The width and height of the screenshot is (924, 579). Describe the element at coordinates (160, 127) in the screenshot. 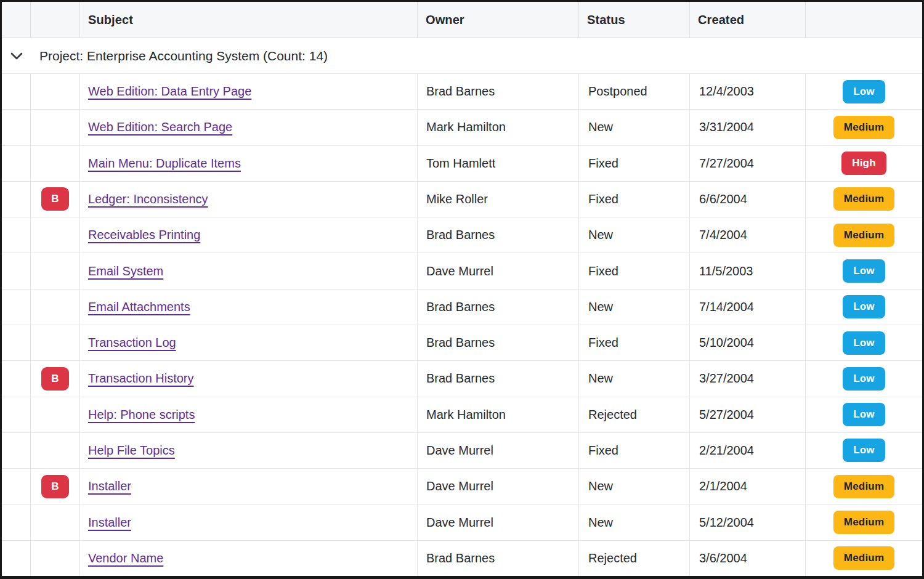

I see `subject-link: Web Edition: Search Page` at that location.